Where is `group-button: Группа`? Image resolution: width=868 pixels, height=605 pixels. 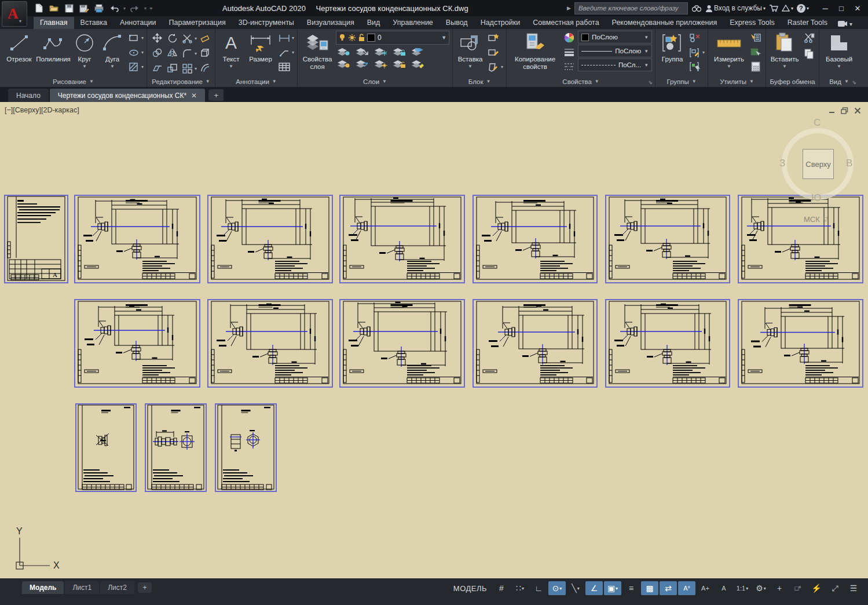
group-button: Группа is located at coordinates (672, 47).